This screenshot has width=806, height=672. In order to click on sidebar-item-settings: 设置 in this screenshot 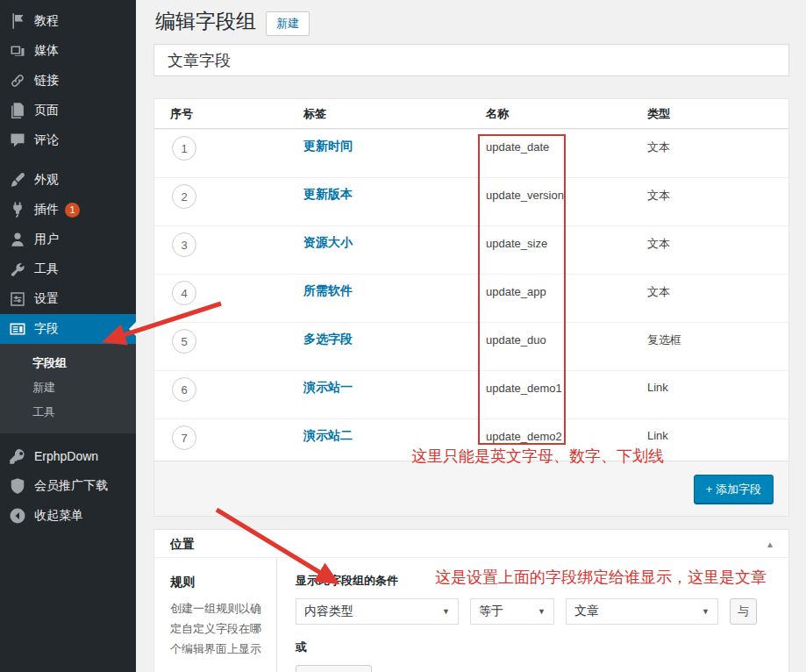, I will do `click(68, 299)`.